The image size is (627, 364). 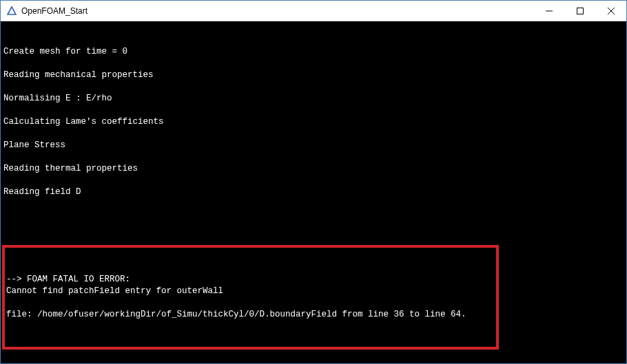 What do you see at coordinates (251, 303) in the screenshot?
I see `terminal-error-line` at bounding box center [251, 303].